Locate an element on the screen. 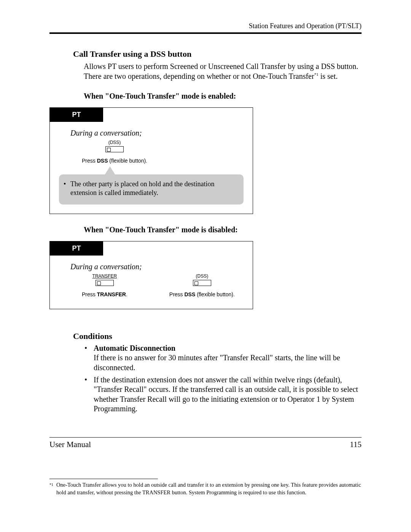 This screenshot has height=532, width=411. condition-text: If there is no answer for 30 minutes aft… is located at coordinates (217, 363).